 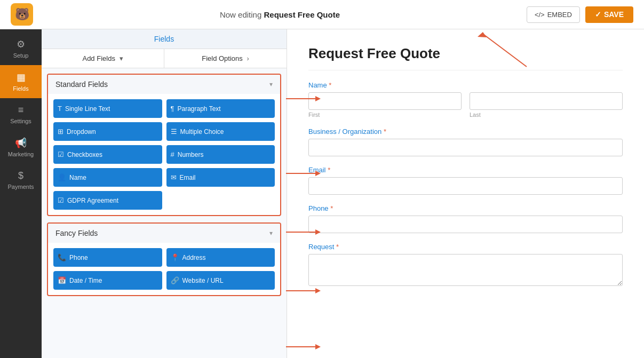 What do you see at coordinates (22, 14) in the screenshot?
I see `logo-area: 🐻` at bounding box center [22, 14].